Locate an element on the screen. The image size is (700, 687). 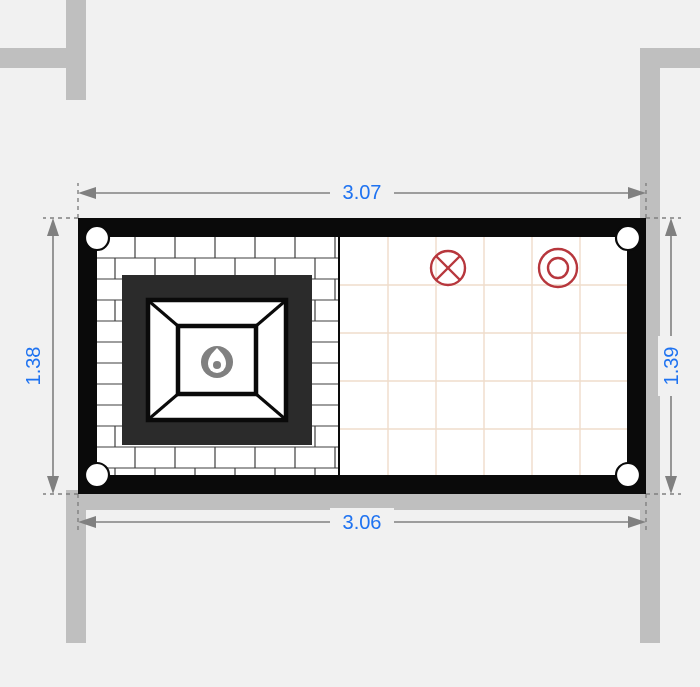
dimension-top: 3.07 is located at coordinates (362, 198).